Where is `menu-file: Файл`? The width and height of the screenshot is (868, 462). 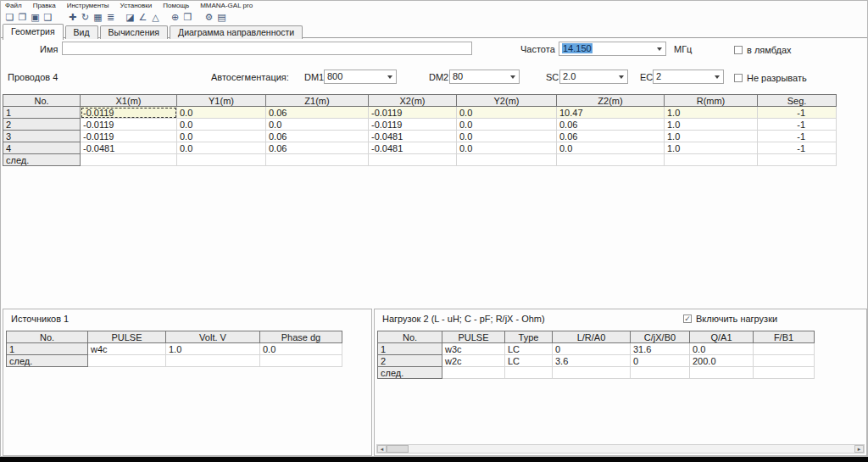
menu-file: Файл is located at coordinates (14, 5).